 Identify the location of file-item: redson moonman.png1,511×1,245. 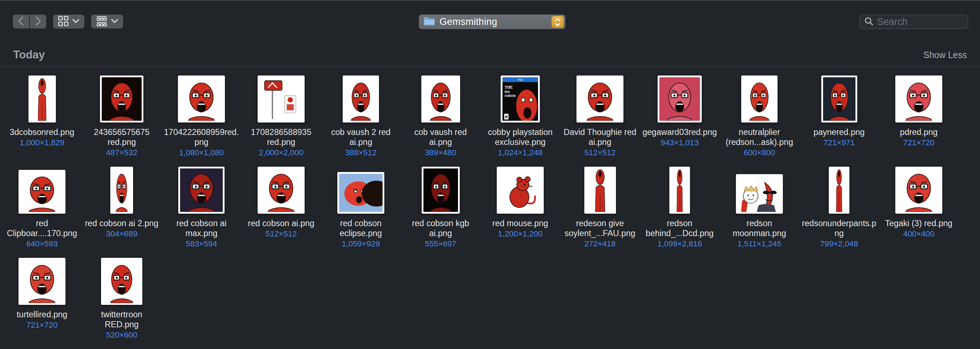
(759, 209).